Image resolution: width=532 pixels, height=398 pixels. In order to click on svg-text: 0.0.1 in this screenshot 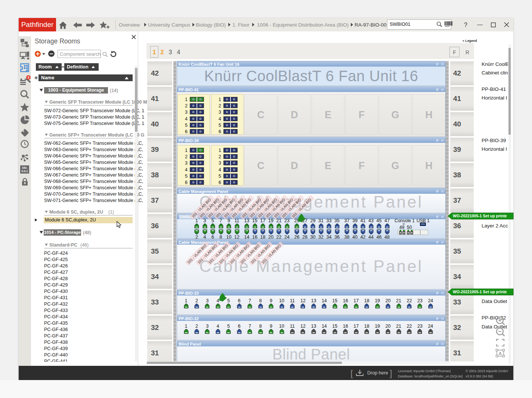, I will do `click(25, 171)`.